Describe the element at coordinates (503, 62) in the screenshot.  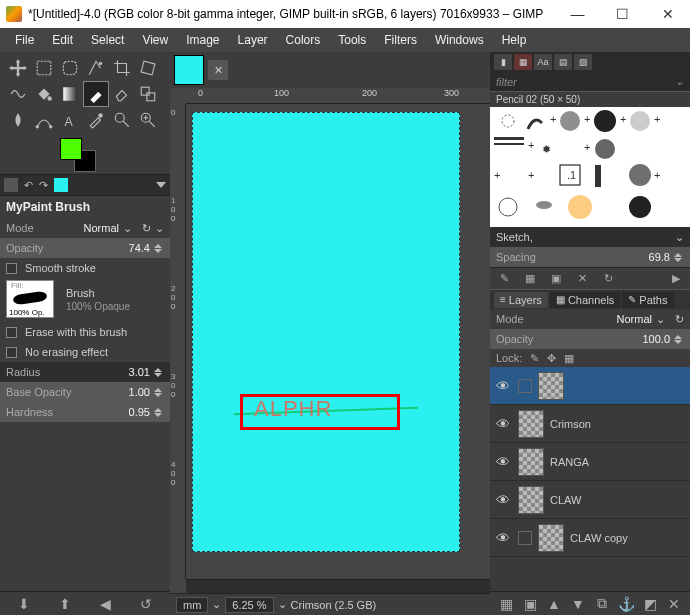
I see `tab-brushes: ▮` at that location.